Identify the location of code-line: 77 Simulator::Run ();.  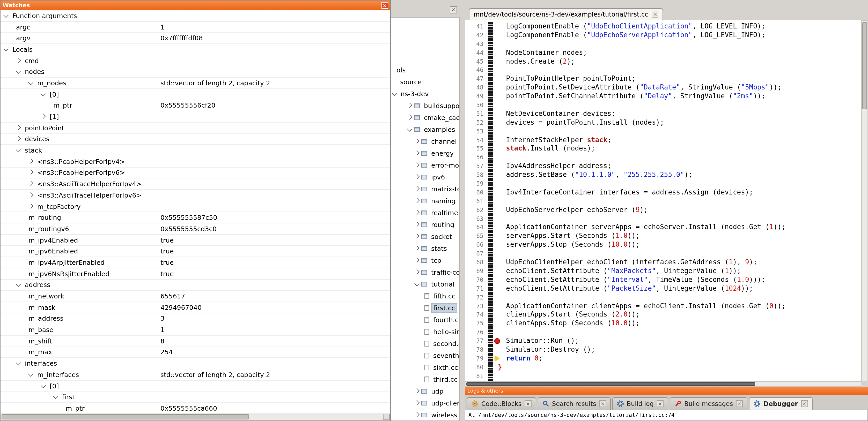
(663, 341).